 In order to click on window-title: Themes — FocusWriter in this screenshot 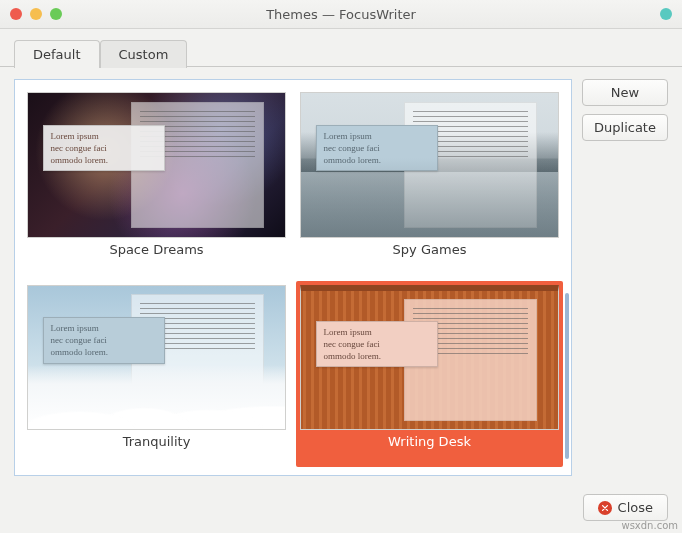, I will do `click(341, 14)`.